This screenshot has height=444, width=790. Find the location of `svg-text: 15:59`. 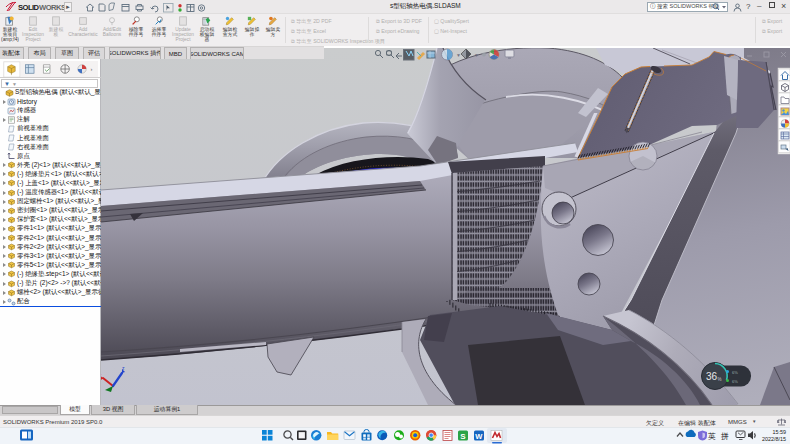

svg-text: 15:59 is located at coordinates (780, 432).